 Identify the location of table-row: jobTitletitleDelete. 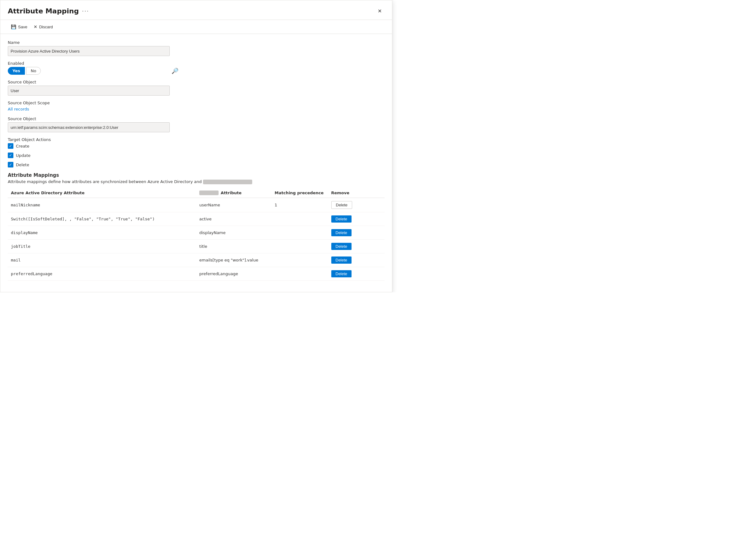
(196, 247).